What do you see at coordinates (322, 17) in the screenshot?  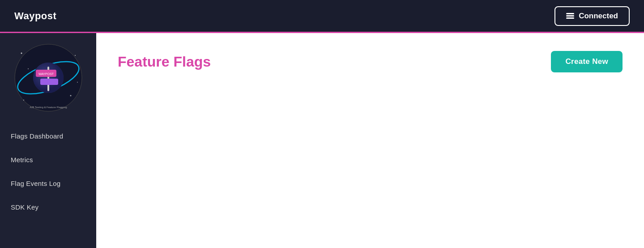 I see `topnav: Waypost Connected` at bounding box center [322, 17].